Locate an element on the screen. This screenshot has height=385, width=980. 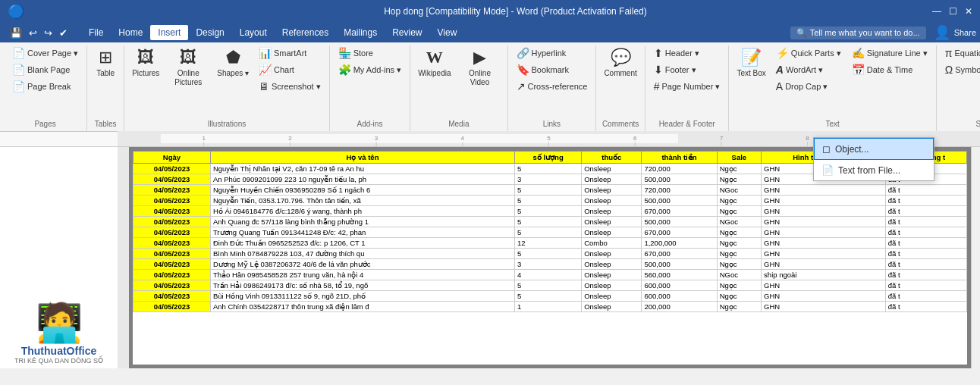
smartart-btn: 📊 SmartArt is located at coordinates (290, 53).